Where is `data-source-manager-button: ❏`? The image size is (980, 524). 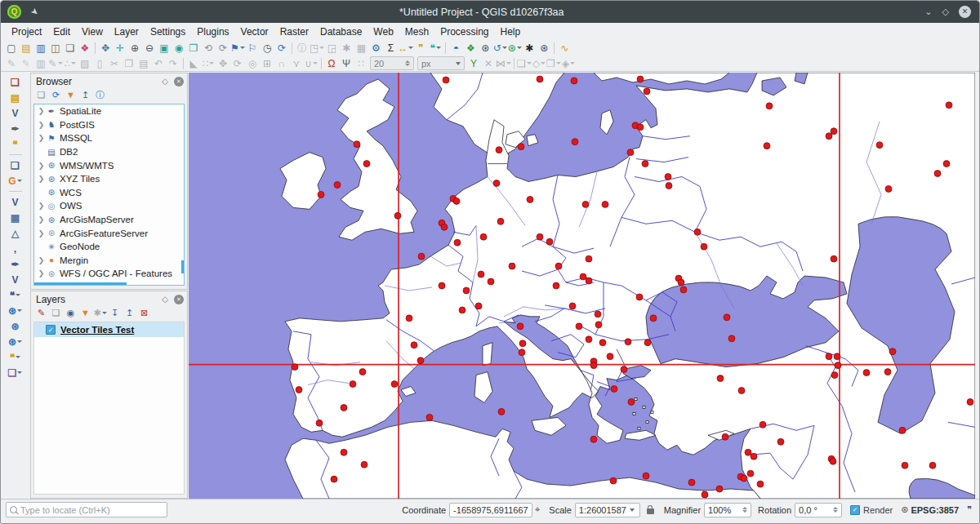
data-source-manager-button: ❏ is located at coordinates (16, 82).